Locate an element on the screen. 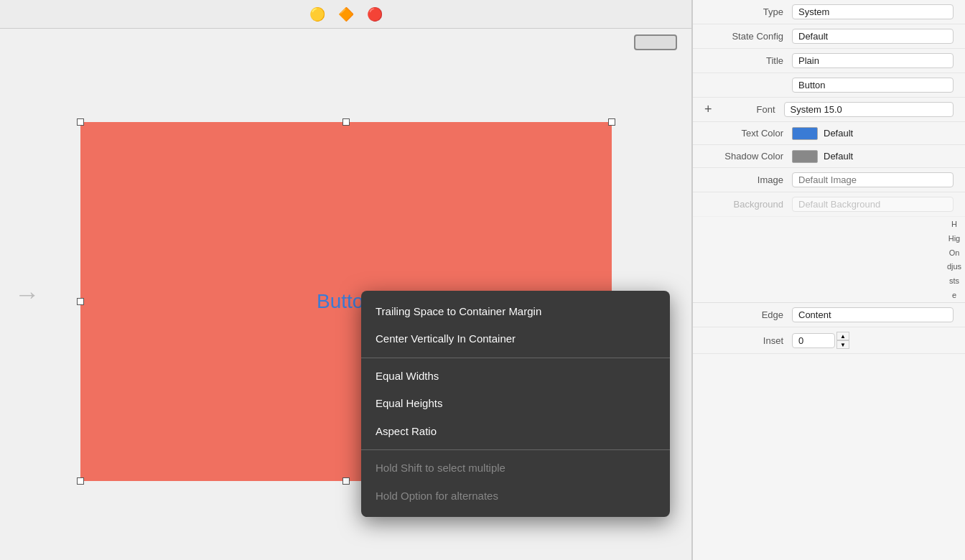 This screenshot has width=965, height=560. edge-value: Content is located at coordinates (873, 314).